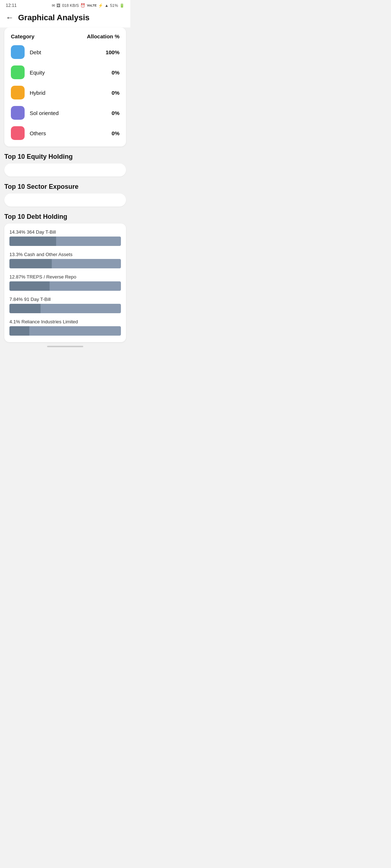 The image size is (391, 868). I want to click on category-left-debt: Debt, so click(26, 52).